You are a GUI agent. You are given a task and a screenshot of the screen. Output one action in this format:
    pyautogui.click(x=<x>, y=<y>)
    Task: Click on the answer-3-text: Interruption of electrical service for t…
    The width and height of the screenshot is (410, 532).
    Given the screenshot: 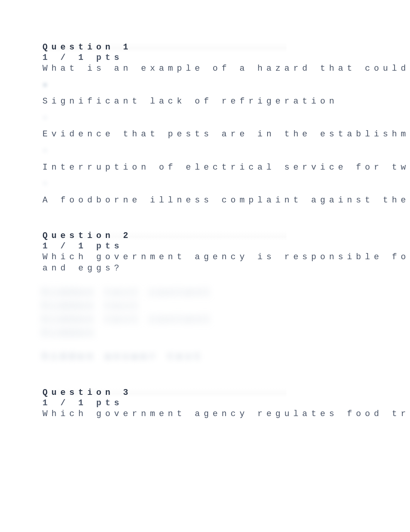 What is the action you would take?
    pyautogui.click(x=226, y=168)
    